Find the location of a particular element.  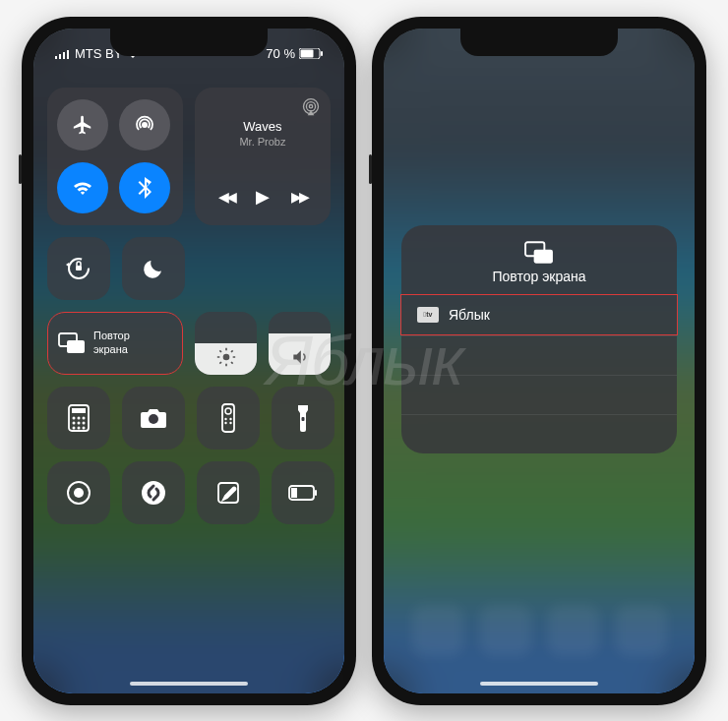

moon-icon is located at coordinates (153, 269).